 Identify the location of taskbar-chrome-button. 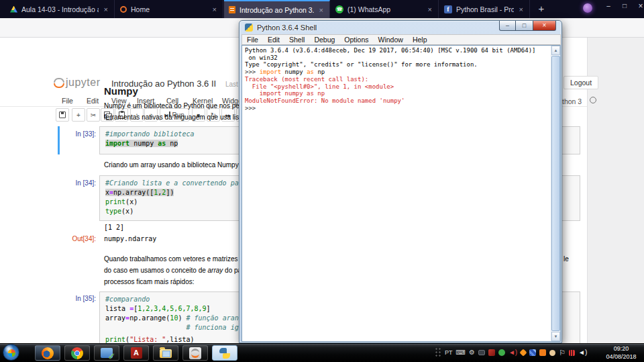
(77, 353).